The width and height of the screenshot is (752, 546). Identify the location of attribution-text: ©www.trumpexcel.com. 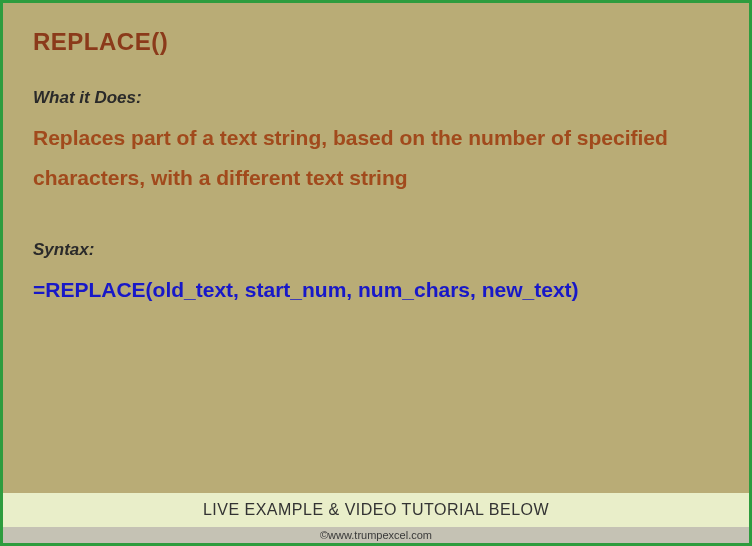
(376, 535).